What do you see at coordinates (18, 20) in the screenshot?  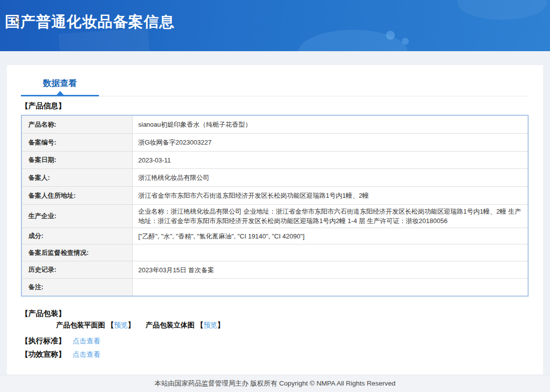 I see `mouse-cursor-icon` at bounding box center [18, 20].